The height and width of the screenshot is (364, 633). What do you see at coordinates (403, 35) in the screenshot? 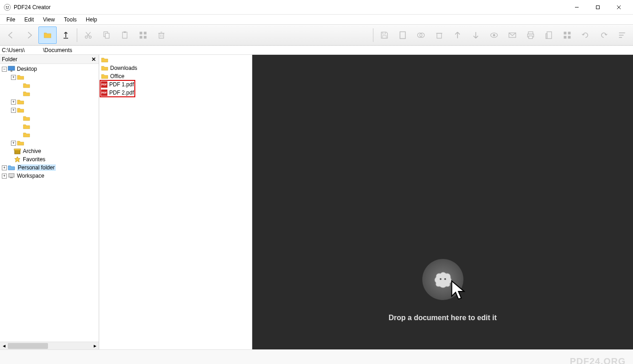
I see `new-doc-button` at bounding box center [403, 35].